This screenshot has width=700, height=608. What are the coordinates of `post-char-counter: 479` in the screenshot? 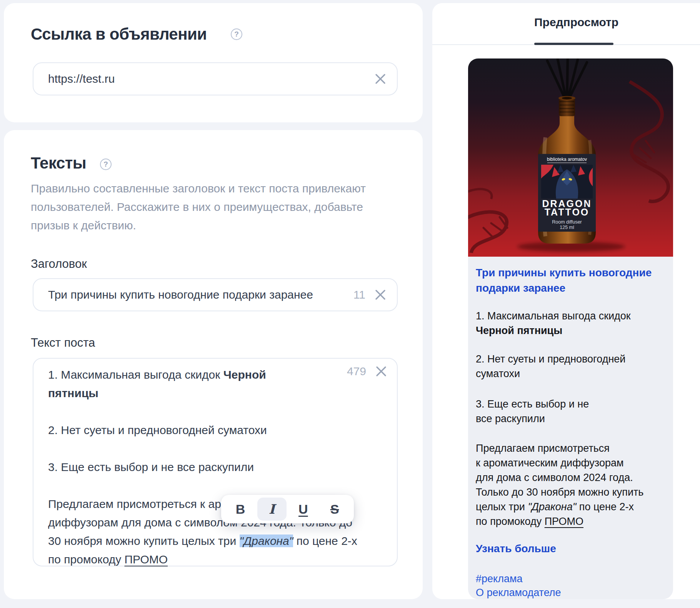 It's located at (357, 371).